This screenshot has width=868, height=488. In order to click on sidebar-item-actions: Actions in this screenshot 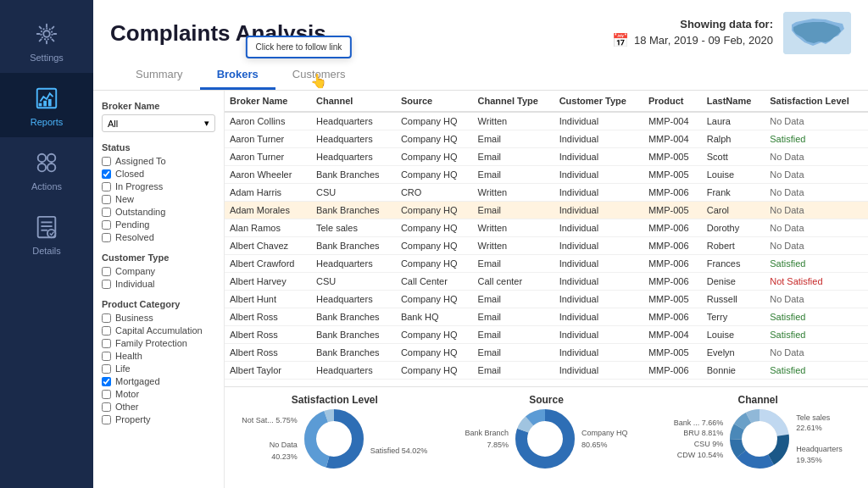, I will do `click(47, 169)`.